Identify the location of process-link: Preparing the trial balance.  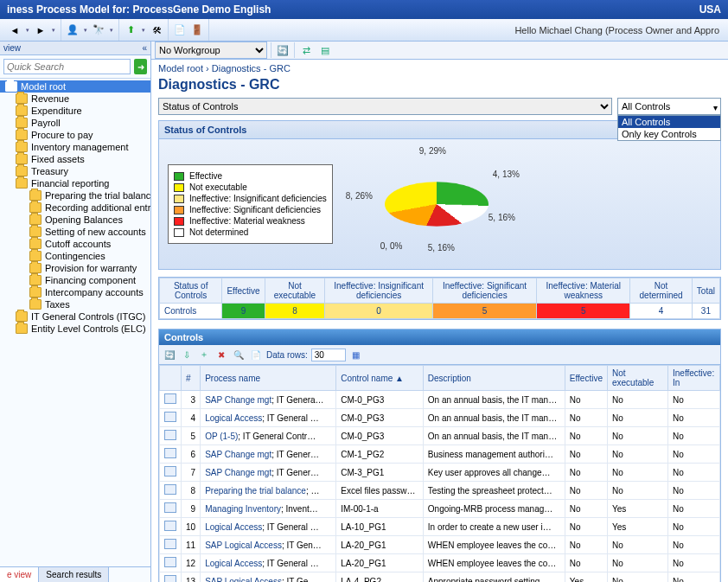
(256, 491).